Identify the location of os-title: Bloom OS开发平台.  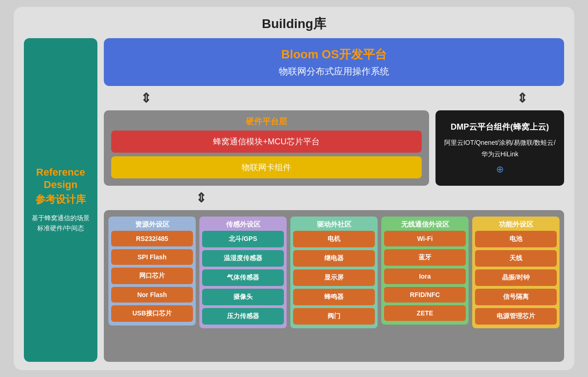
(334, 54).